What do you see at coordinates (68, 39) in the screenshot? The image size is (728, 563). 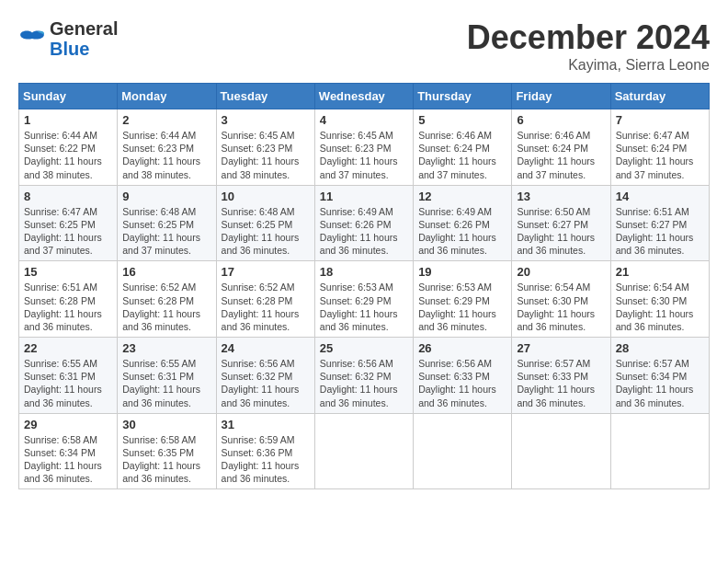 I see `logo: General Blue` at bounding box center [68, 39].